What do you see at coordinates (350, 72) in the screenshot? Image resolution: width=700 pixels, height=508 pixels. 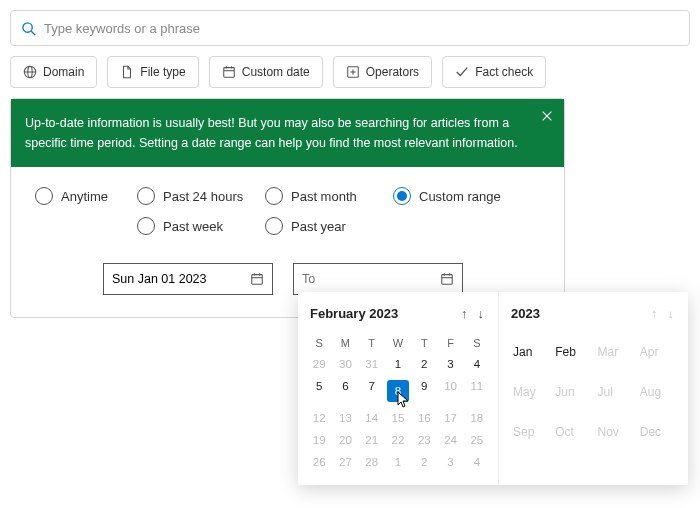 I see `filter-row: Domain File type Custom date Operators F…` at bounding box center [350, 72].